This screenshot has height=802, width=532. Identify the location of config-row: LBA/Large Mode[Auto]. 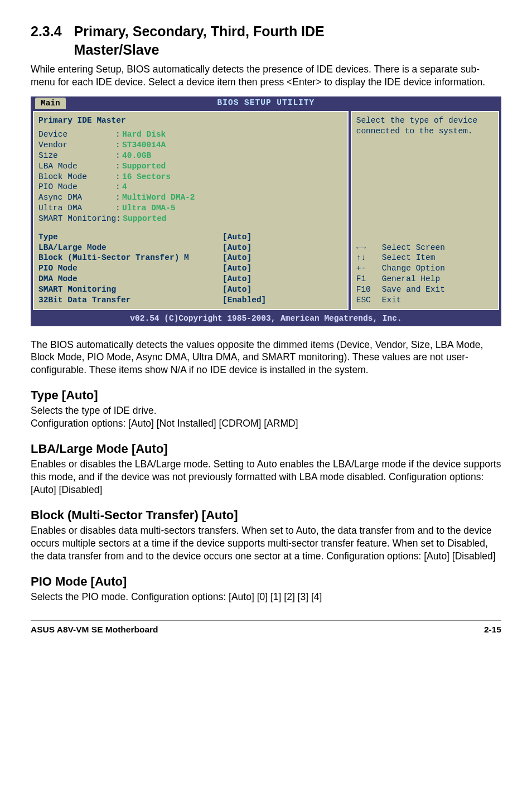
(191, 248).